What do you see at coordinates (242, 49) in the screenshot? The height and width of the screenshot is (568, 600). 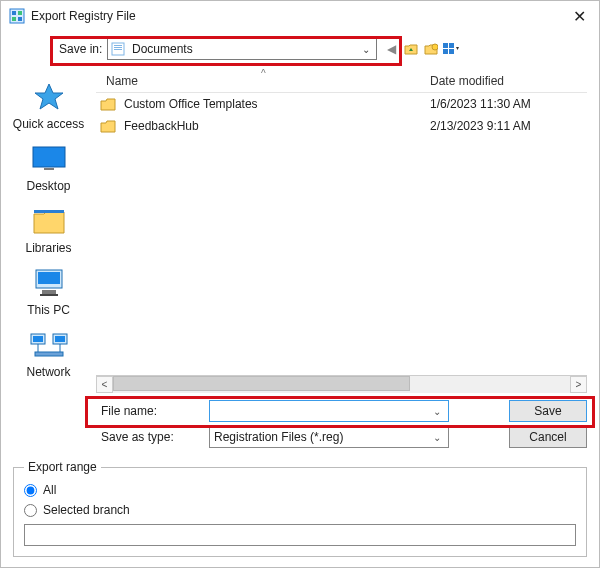 I see `save-in-combo: Documents ⌄` at bounding box center [242, 49].